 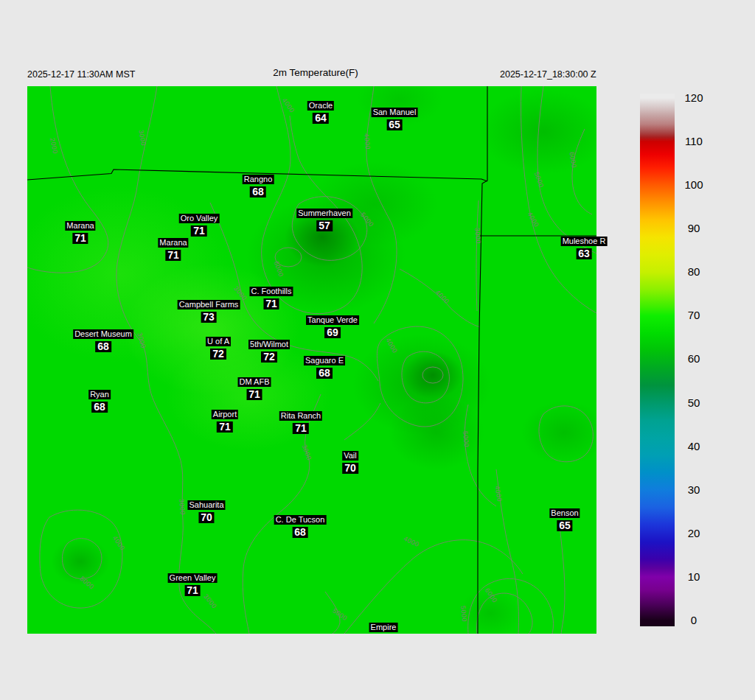 What do you see at coordinates (658, 360) in the screenshot?
I see `temperature-colorbar` at bounding box center [658, 360].